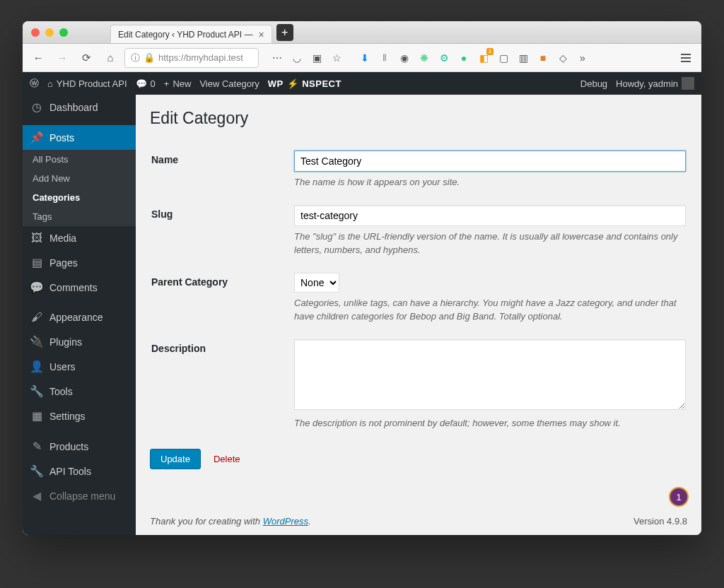 The height and width of the screenshot is (588, 724). Describe the element at coordinates (185, 35) in the screenshot. I see `tab-title: Edit Category ‹ YHD Product API —` at that location.